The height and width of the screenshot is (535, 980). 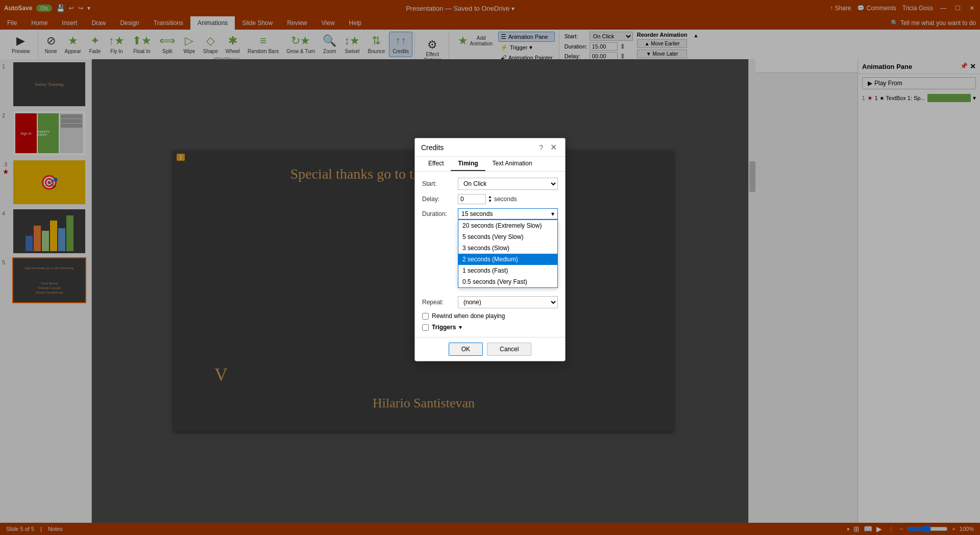 What do you see at coordinates (508, 282) in the screenshot?
I see `duration-option-5: 0.5 seconds (Very Fast)` at bounding box center [508, 282].